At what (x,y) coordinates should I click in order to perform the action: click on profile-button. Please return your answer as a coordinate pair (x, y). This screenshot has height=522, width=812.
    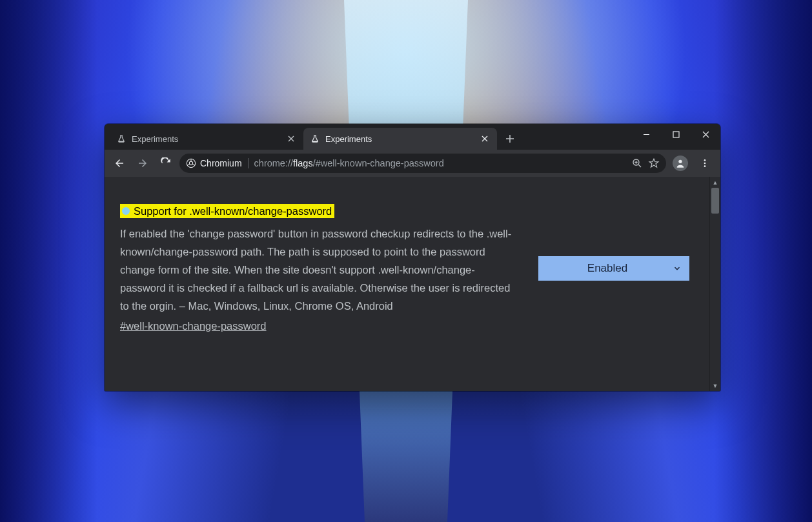
    Looking at the image, I should click on (680, 163).